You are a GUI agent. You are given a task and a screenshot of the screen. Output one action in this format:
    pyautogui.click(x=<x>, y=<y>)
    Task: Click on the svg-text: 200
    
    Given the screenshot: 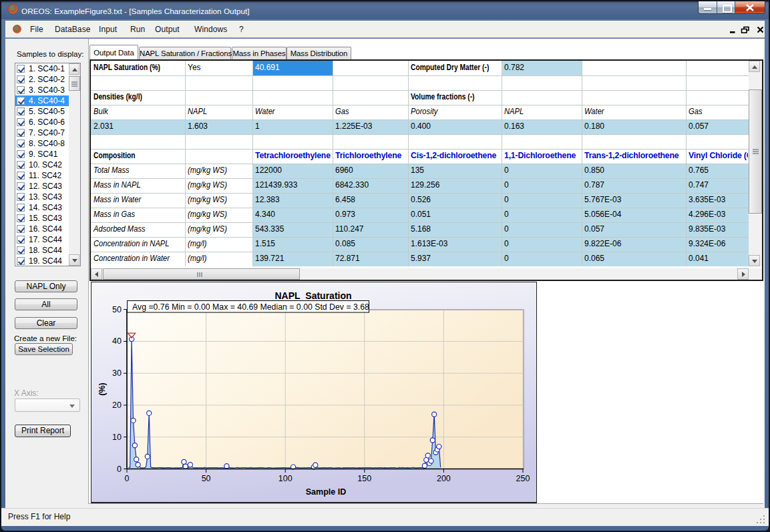 What is the action you would take?
    pyautogui.click(x=443, y=479)
    